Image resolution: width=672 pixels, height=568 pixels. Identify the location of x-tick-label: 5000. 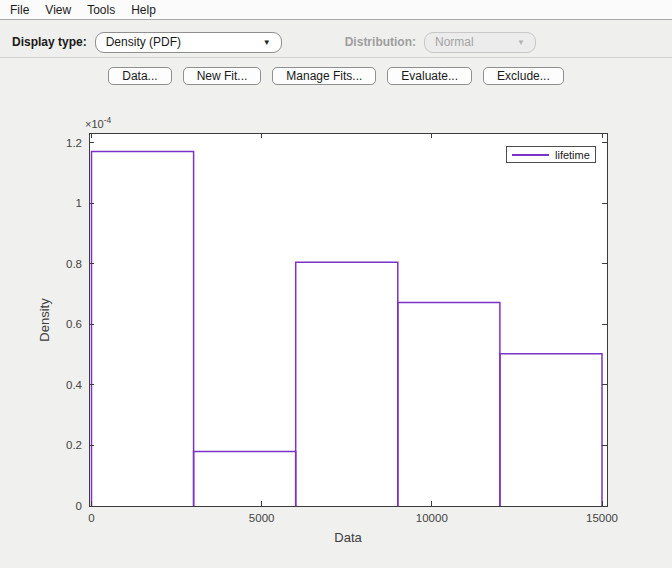
(262, 518).